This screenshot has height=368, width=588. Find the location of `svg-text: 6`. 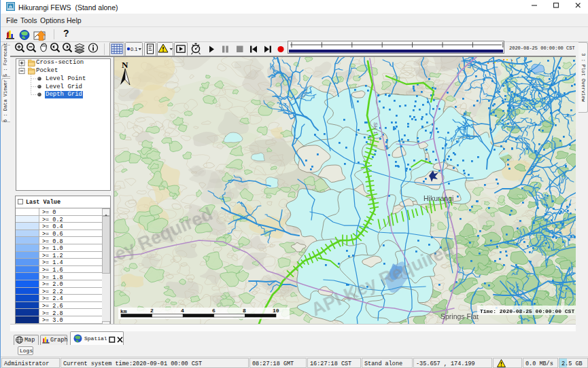

svg-text: 6 is located at coordinates (213, 311).